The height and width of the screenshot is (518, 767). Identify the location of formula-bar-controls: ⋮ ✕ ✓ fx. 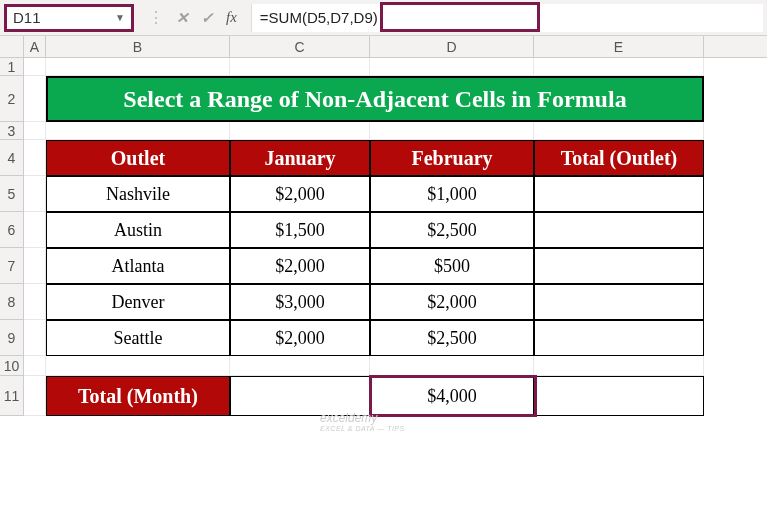
(192, 18).